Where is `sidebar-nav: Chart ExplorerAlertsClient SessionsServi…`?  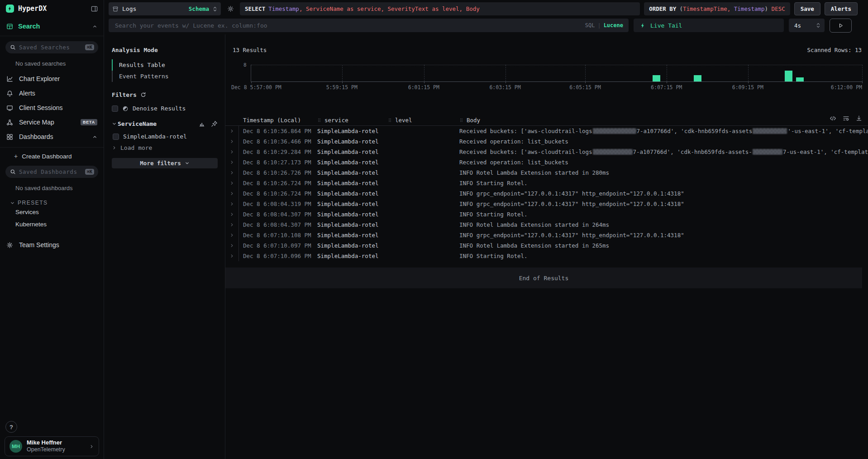 sidebar-nav: Chart ExplorerAlertsClient SessionsServi… is located at coordinates (52, 108).